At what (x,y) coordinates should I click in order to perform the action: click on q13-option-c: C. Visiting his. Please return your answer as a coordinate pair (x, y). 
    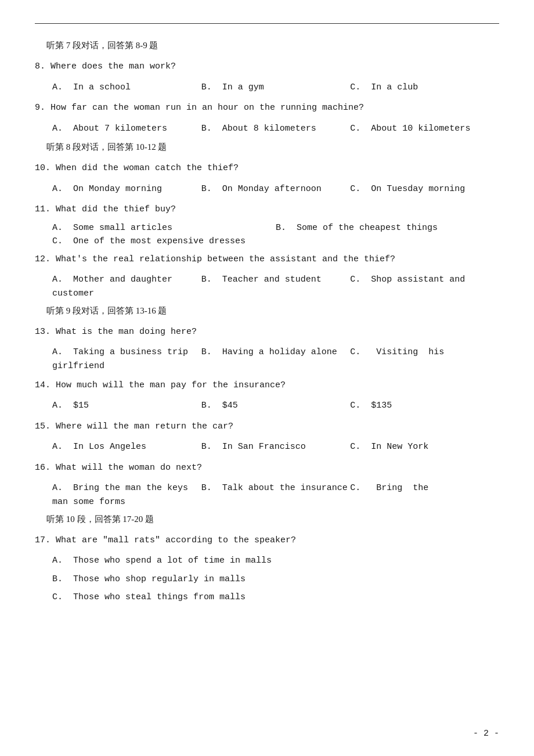
    Looking at the image, I should click on (425, 352).